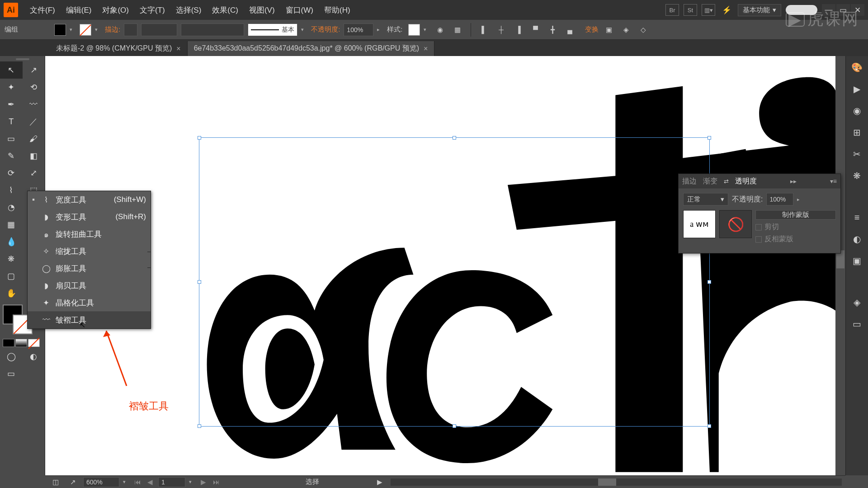 This screenshot has height=488, width=868. I want to click on menu-view: 视图(V), so click(262, 10).